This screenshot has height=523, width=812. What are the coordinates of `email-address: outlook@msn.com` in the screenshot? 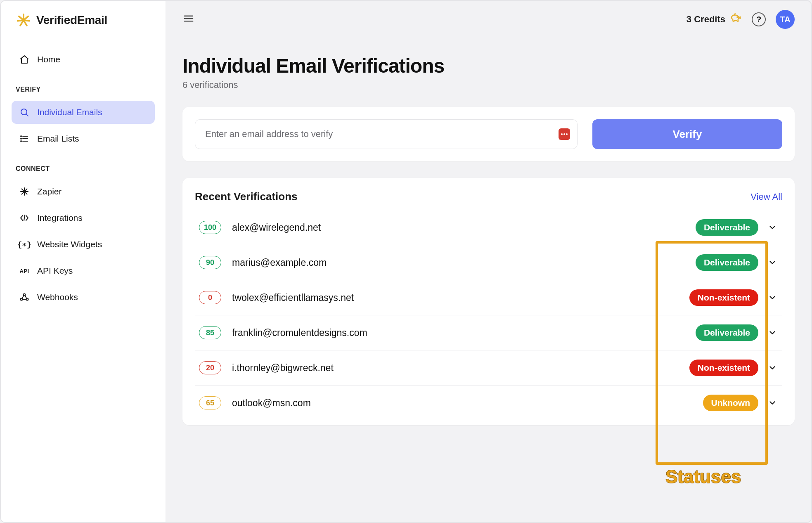 It's located at (462, 403).